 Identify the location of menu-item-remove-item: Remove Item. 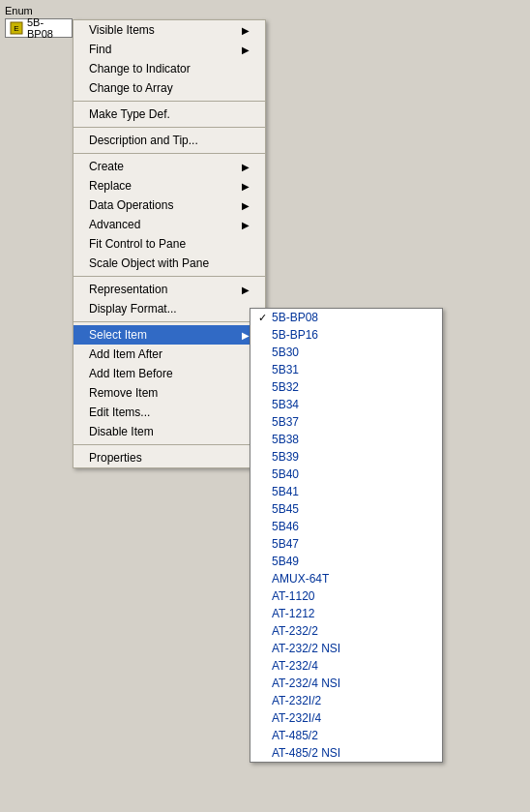
(169, 393).